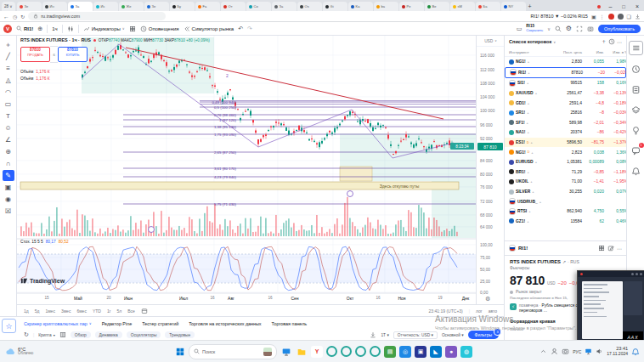  Describe the element at coordinates (224, 324) in the screenshot. I see `panel-tab: Торговля на исторических данных` at that location.